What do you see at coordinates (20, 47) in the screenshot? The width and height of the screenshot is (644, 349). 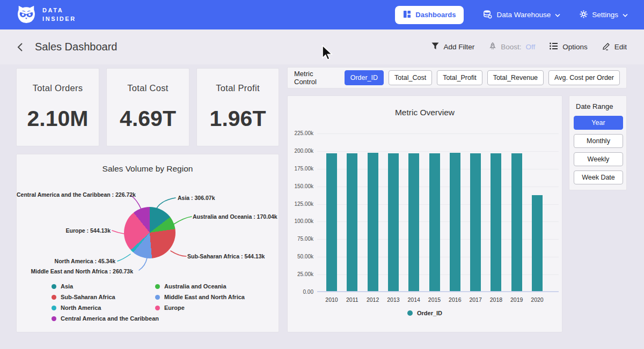 I see `back-button` at bounding box center [20, 47].